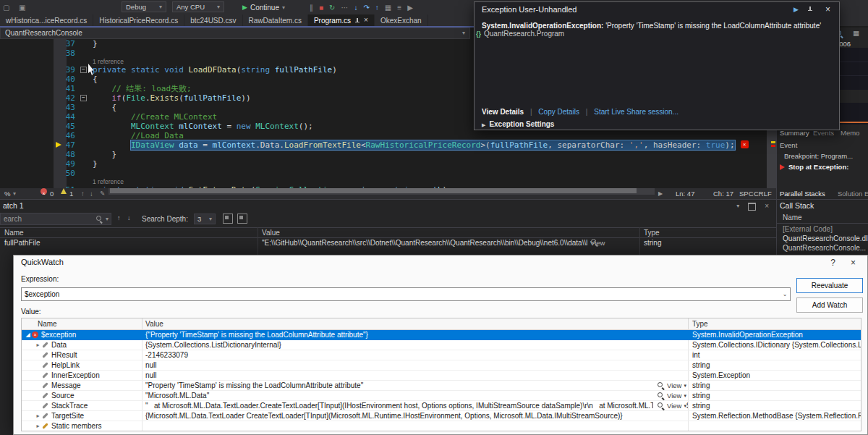 The image size is (868, 435). What do you see at coordinates (139, 20) in the screenshot?
I see `tab-historicalpricerecord-cs: HistoricalPriceRecord.cs` at bounding box center [139, 20].